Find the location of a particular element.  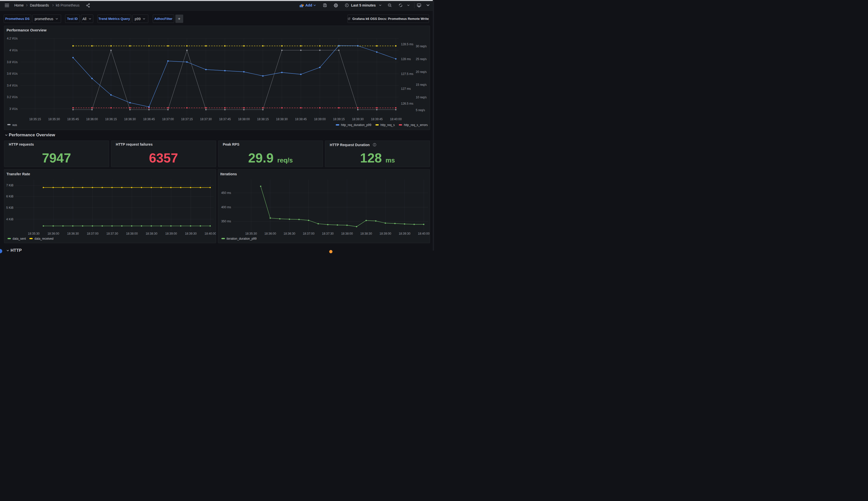

svg-text: 3.4 VUs is located at coordinates (12, 85).